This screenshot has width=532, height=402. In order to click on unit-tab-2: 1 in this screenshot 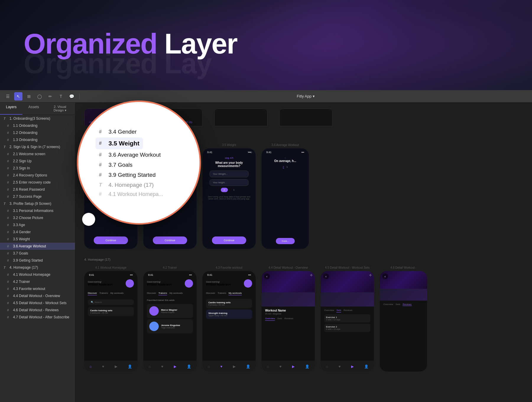, I will do `click(234, 190)`.